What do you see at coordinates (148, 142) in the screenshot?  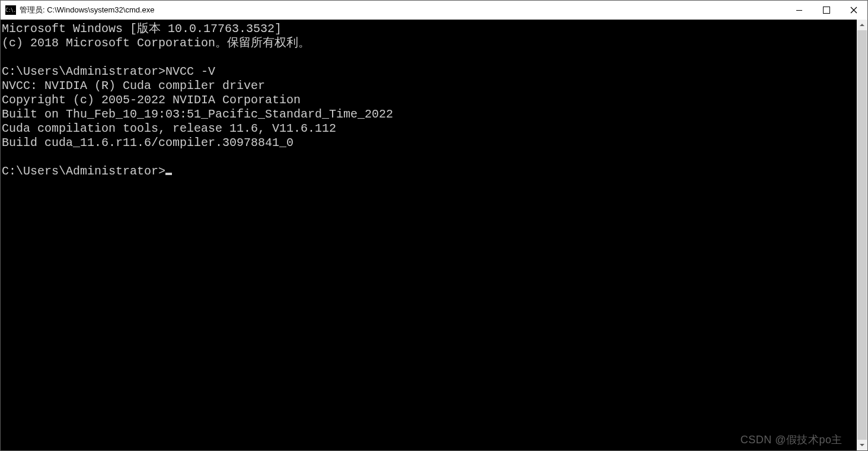 I see `terminal-line: Build cuda_11.6.r11.6/compiler.30978841_…` at bounding box center [148, 142].